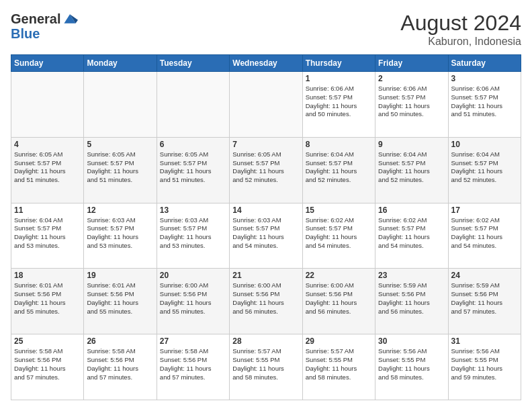 This screenshot has width=532, height=411. I want to click on day-number: 20, so click(193, 275).